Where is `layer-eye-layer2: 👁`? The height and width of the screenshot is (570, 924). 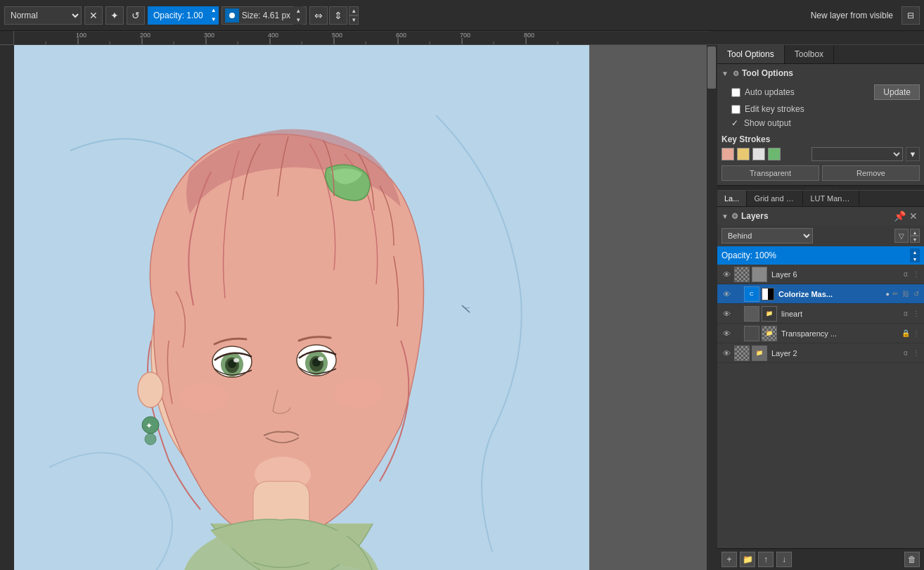
layer-eye-layer2: 👁 is located at coordinates (726, 353).